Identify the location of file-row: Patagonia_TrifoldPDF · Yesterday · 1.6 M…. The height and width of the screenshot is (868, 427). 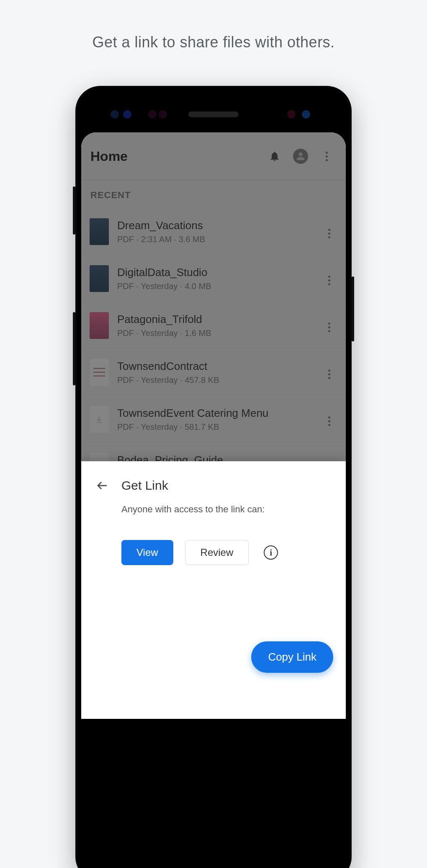
(214, 326).